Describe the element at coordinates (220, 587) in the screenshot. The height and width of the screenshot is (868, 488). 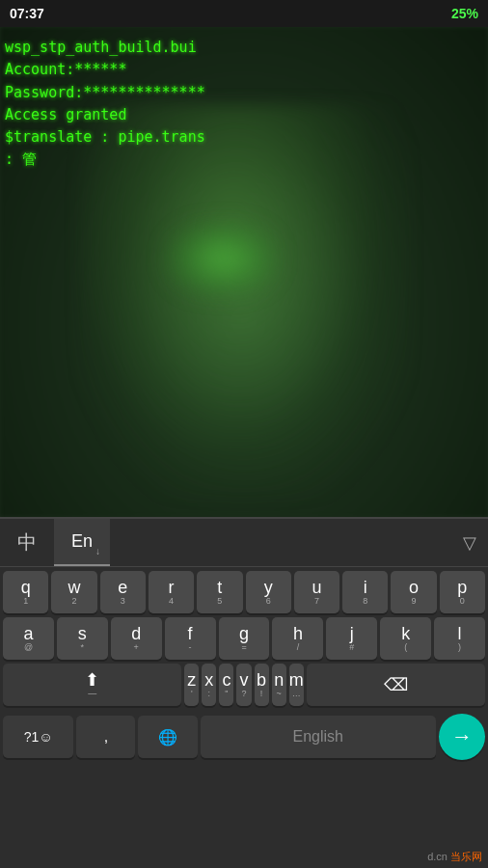
I see `key-main-char: t` at that location.